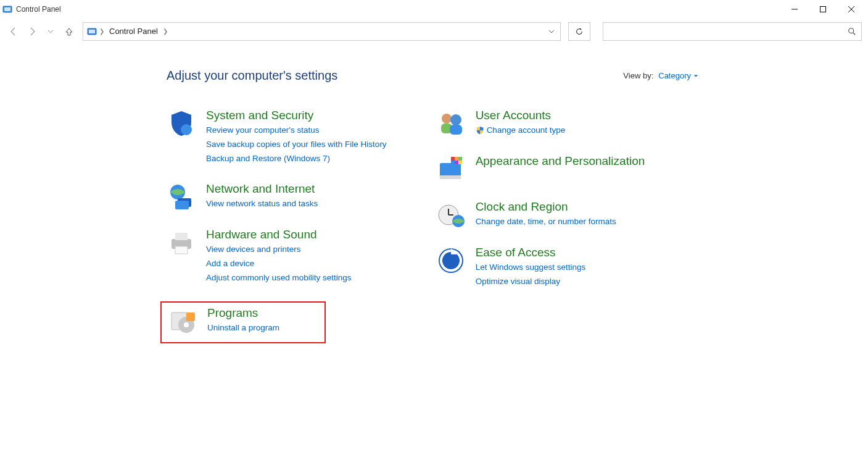 The width and height of the screenshot is (868, 457). I want to click on category-link: View devices and printers, so click(279, 249).